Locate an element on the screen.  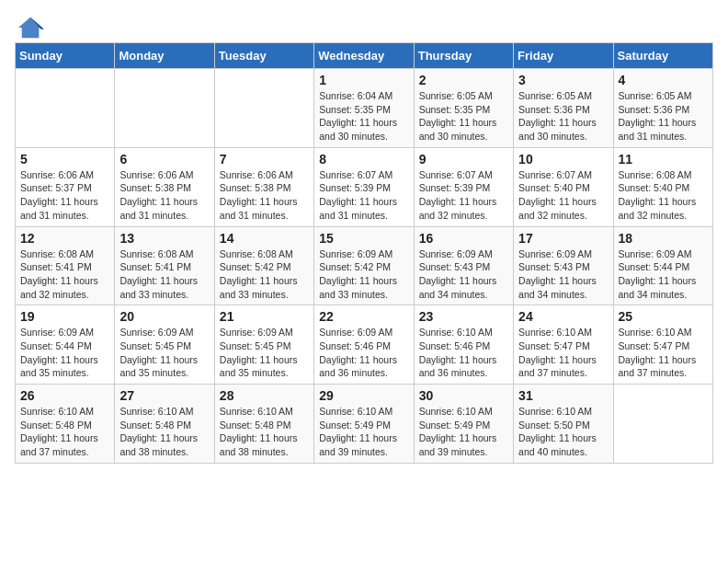
day-header-thursday: Thursday is located at coordinates (463, 56).